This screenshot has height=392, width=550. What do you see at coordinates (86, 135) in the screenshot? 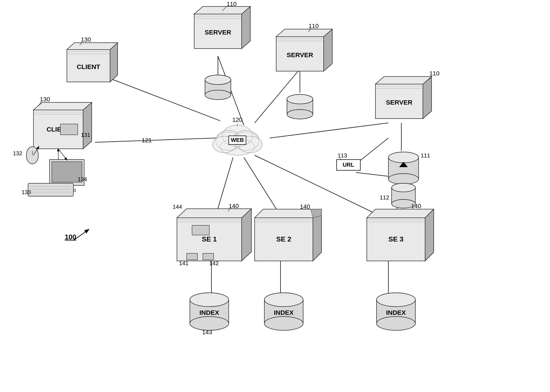
I see `svg-text: 131` at bounding box center [86, 135].